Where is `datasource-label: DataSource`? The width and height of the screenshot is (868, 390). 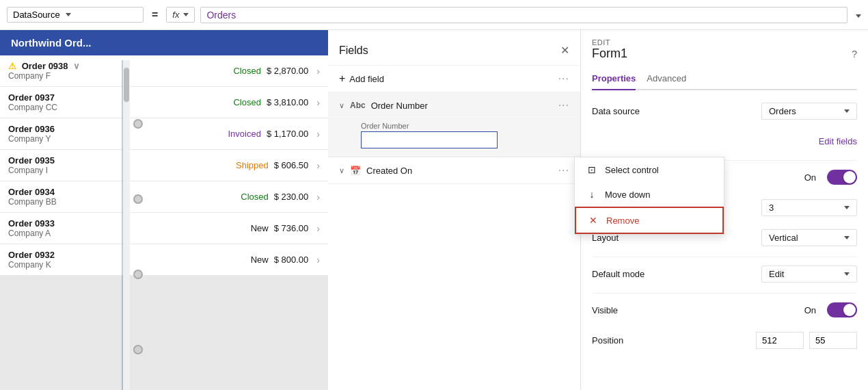 datasource-label: DataSource is located at coordinates (37, 15).